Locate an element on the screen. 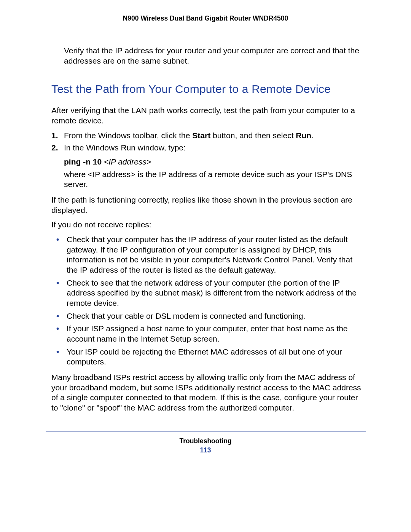 The image size is (411, 532). list-item: Your ISP could be rejecting the Ethernet… is located at coordinates (206, 357).